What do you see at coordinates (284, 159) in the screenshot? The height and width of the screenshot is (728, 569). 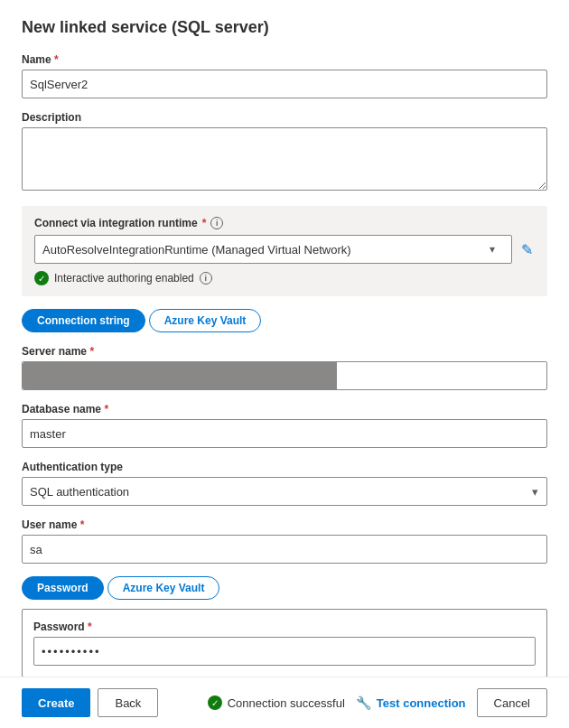 I see `description-input` at bounding box center [284, 159].